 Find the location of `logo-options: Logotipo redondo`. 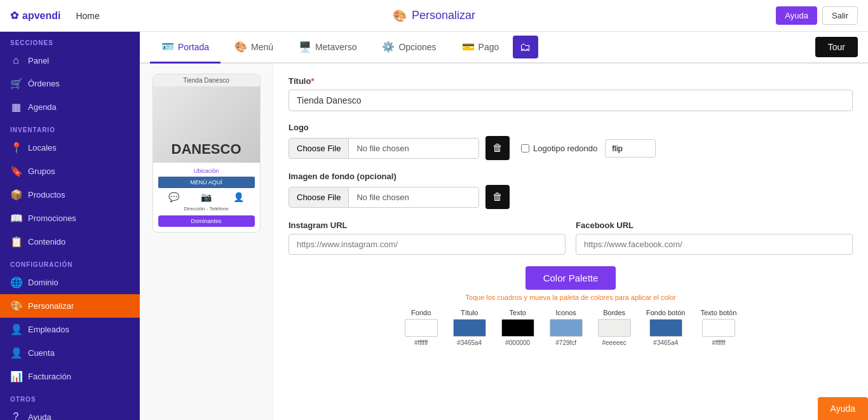

logo-options: Logotipo redondo is located at coordinates (588, 149).